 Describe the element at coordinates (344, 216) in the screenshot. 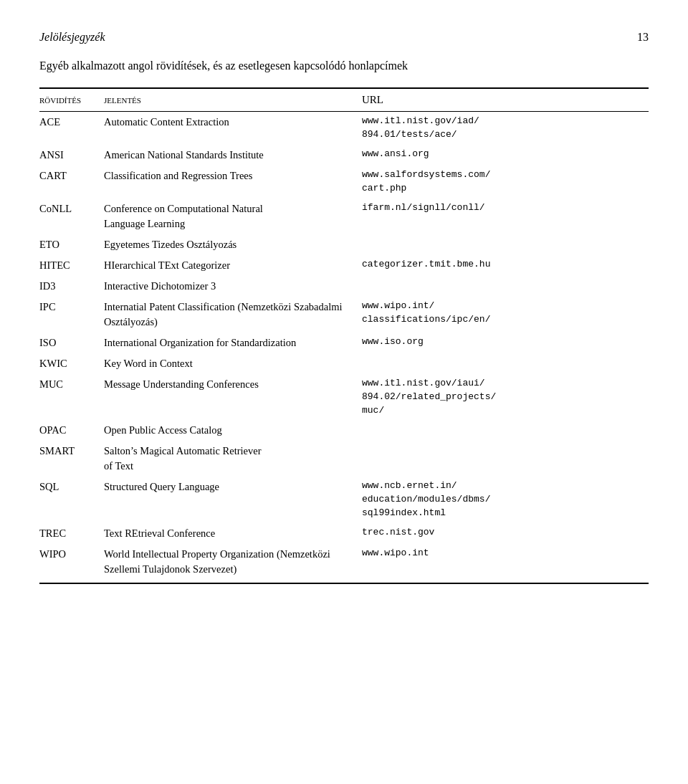

I see `table-row: CoNLLConference on Computational Natural…` at that location.